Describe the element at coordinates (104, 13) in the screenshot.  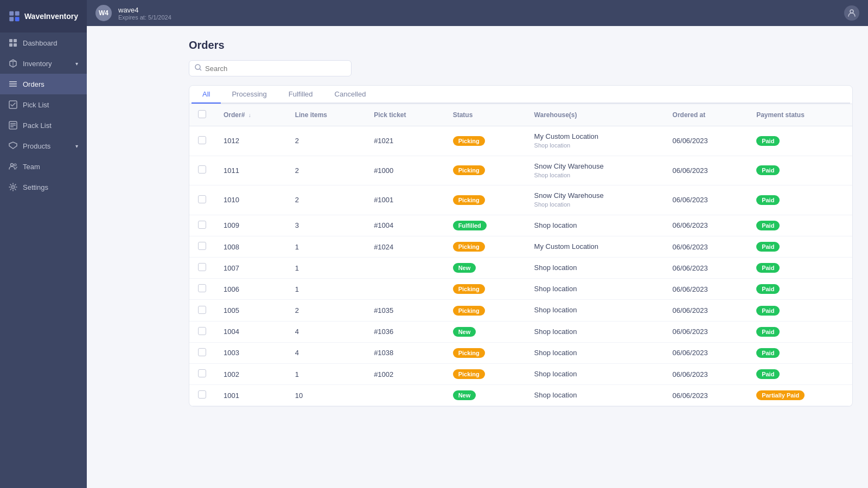
I see `avatar: W4` at that location.